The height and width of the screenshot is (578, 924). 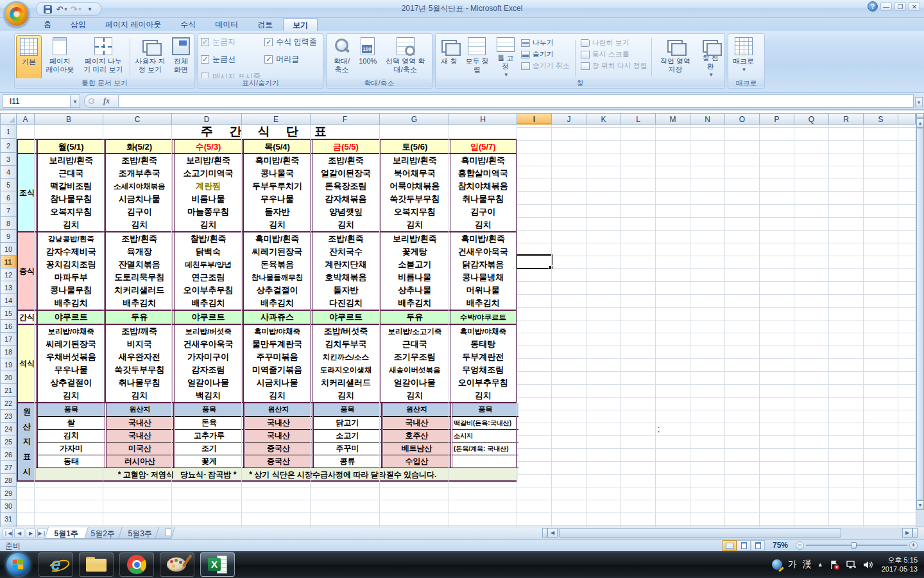 I want to click on row-header-28: 28, so click(x=8, y=480).